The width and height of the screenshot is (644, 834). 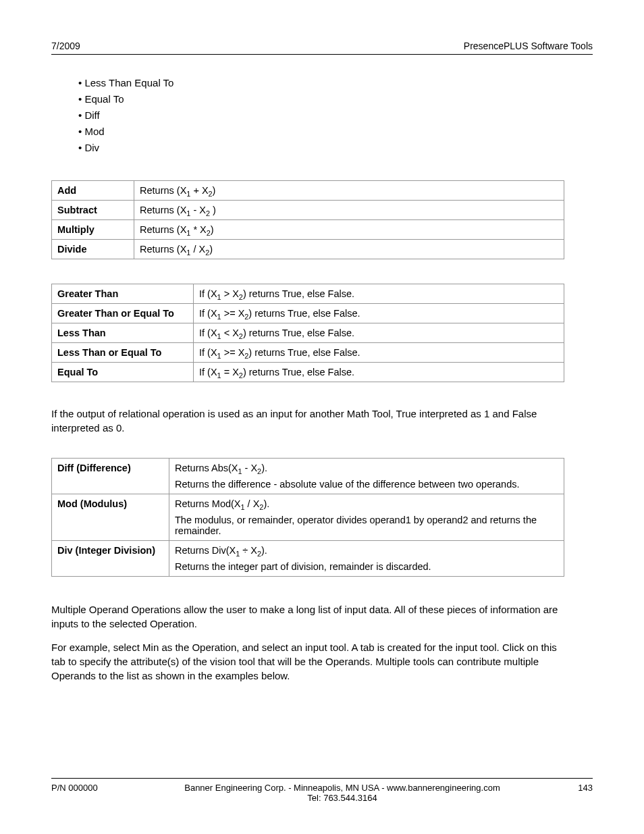 What do you see at coordinates (350, 211) in the screenshot?
I see `op-desc: Returns (X1 - X2 )` at bounding box center [350, 211].